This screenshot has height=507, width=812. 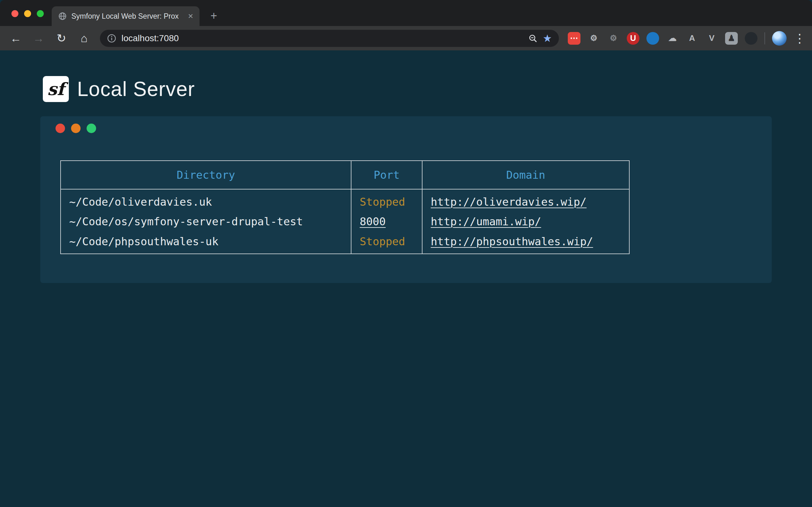 What do you see at coordinates (712, 38) in the screenshot?
I see `extension-v-badge: V` at bounding box center [712, 38].